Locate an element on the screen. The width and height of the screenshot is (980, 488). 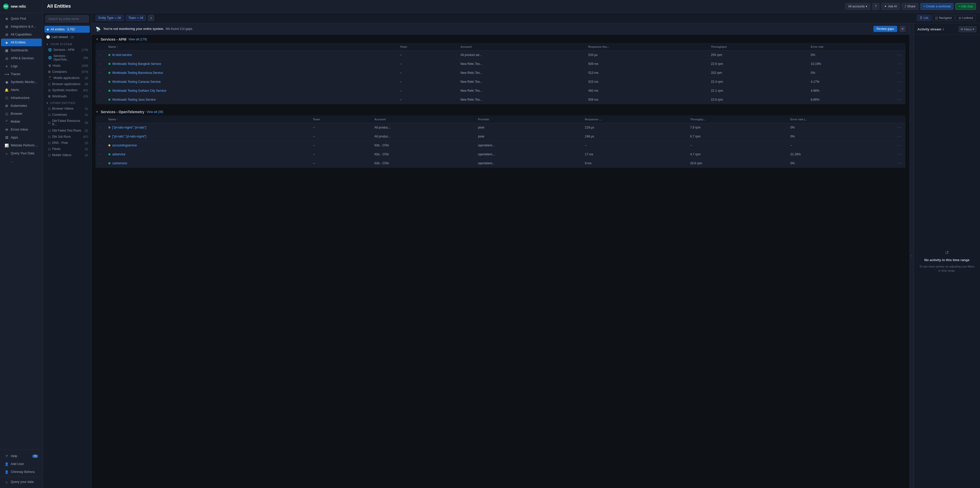
sidebar-item-integrations: ⊞ Integrations & Agents is located at coordinates (21, 27).